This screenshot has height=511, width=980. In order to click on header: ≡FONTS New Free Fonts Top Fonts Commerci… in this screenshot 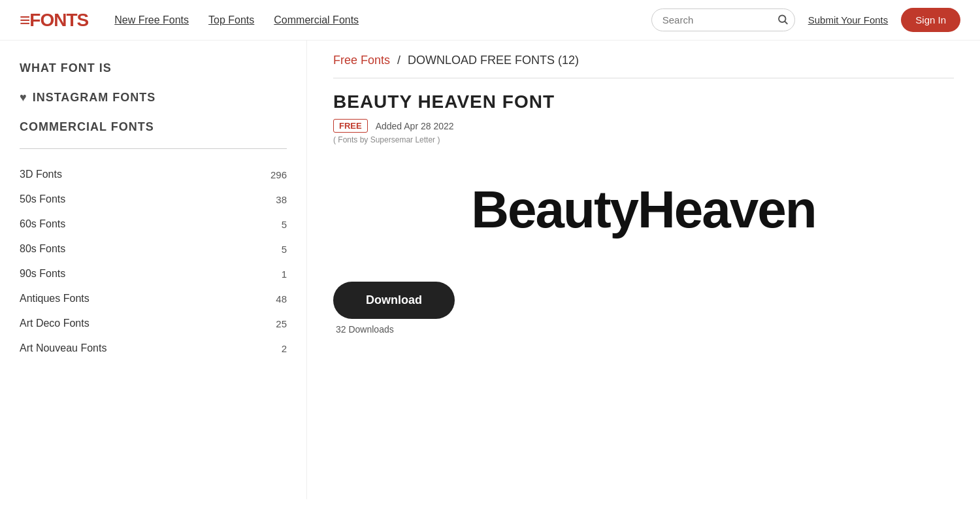, I will do `click(490, 20)`.